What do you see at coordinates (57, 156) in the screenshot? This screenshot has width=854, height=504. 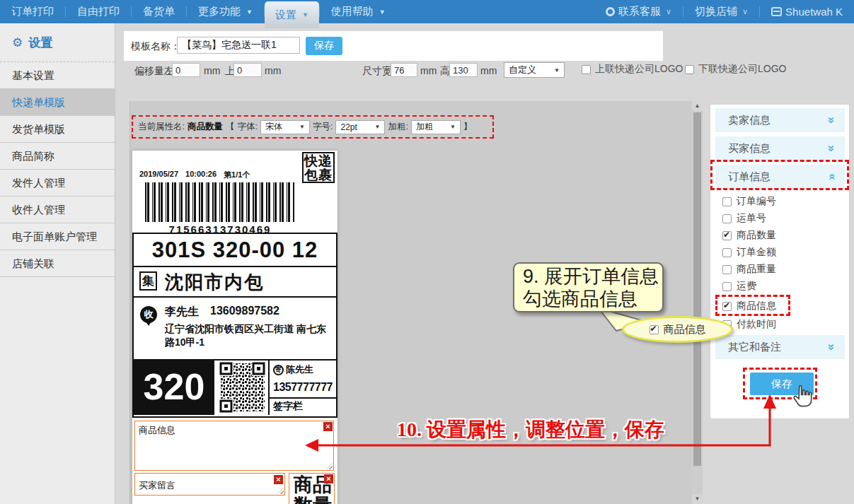 I see `sidebar-item-product-shortname: 商品简称` at bounding box center [57, 156].